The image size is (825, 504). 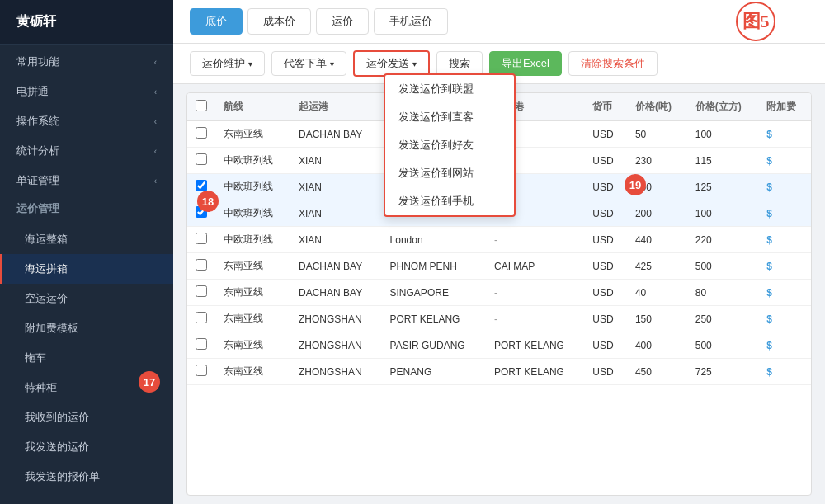 What do you see at coordinates (434, 319) in the screenshot?
I see `row-dest: PORT KELANG` at bounding box center [434, 319].